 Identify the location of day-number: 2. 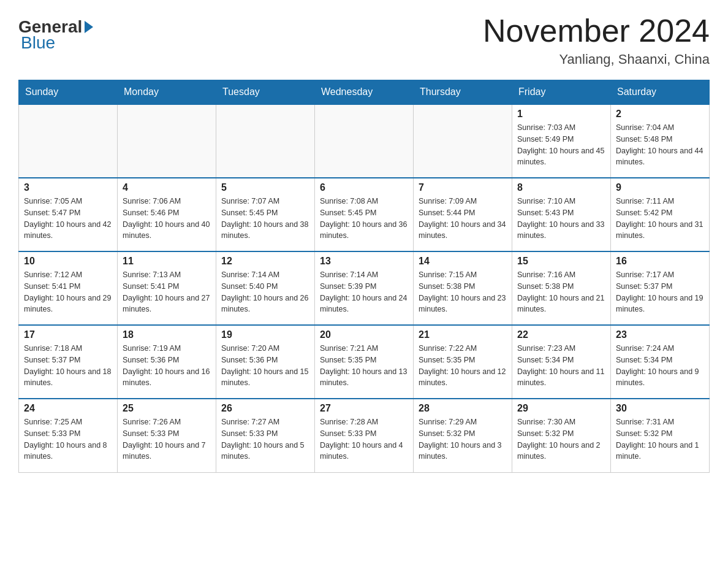
(660, 114).